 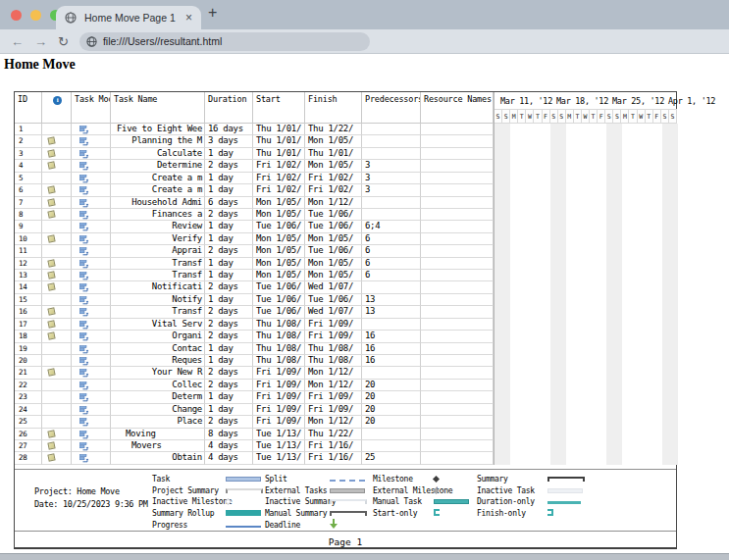 What do you see at coordinates (586, 116) in the screenshot?
I see `day-letter: W` at bounding box center [586, 116].